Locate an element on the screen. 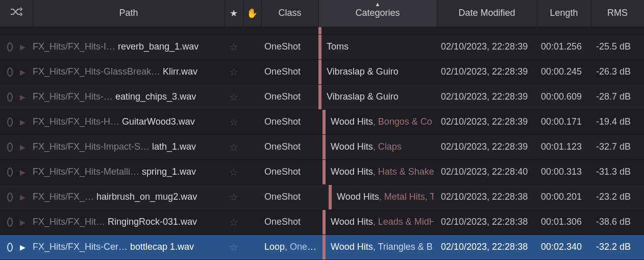 This screenshot has width=644, height=260. col-class: Class is located at coordinates (290, 13).